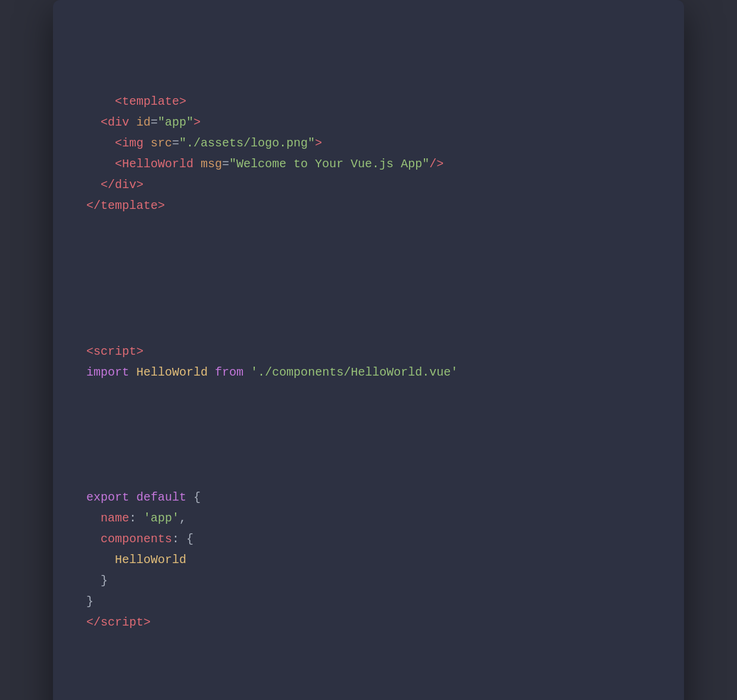 The width and height of the screenshot is (737, 700). What do you see at coordinates (126, 206) in the screenshot?
I see `line-template-close: </template>` at bounding box center [126, 206].